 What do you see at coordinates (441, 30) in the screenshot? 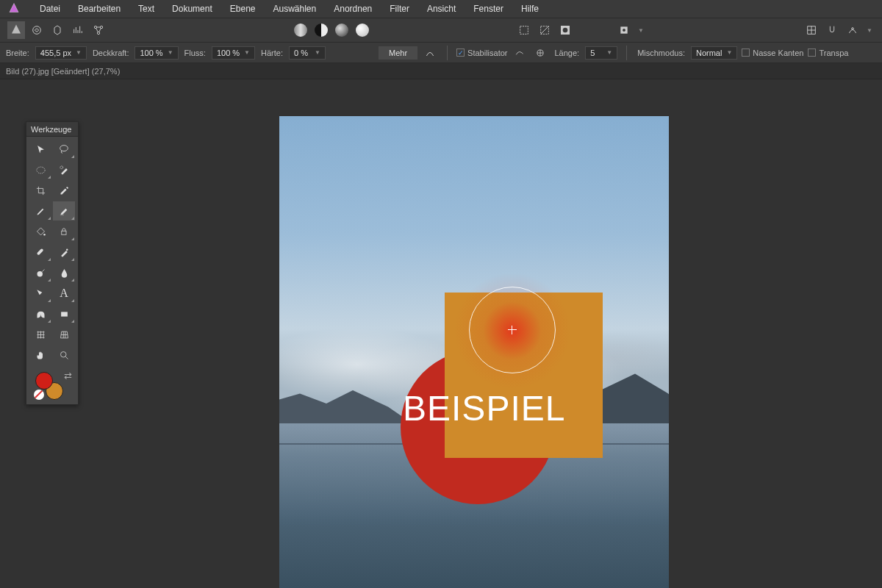
I see `main-toolbar: ▼ ▼` at bounding box center [441, 30].